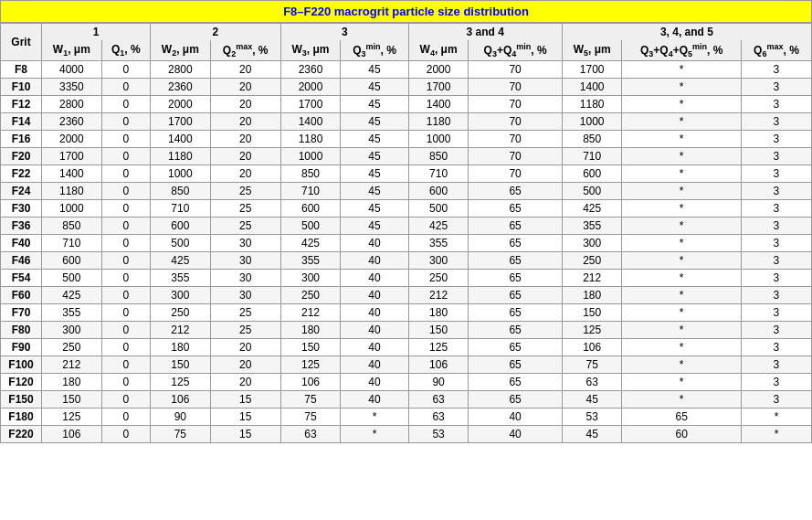  What do you see at coordinates (22, 122) in the screenshot?
I see `grit-cell: F14` at bounding box center [22, 122].